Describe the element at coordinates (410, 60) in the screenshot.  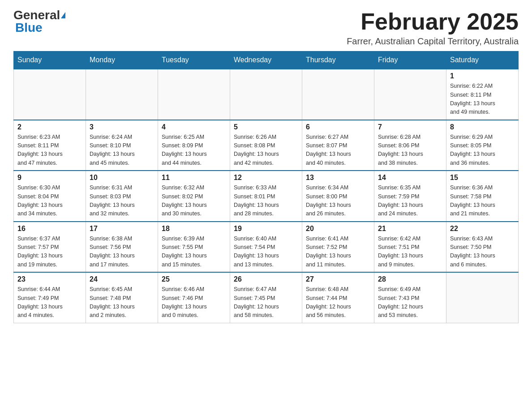
I see `column-header-friday: Friday` at that location.